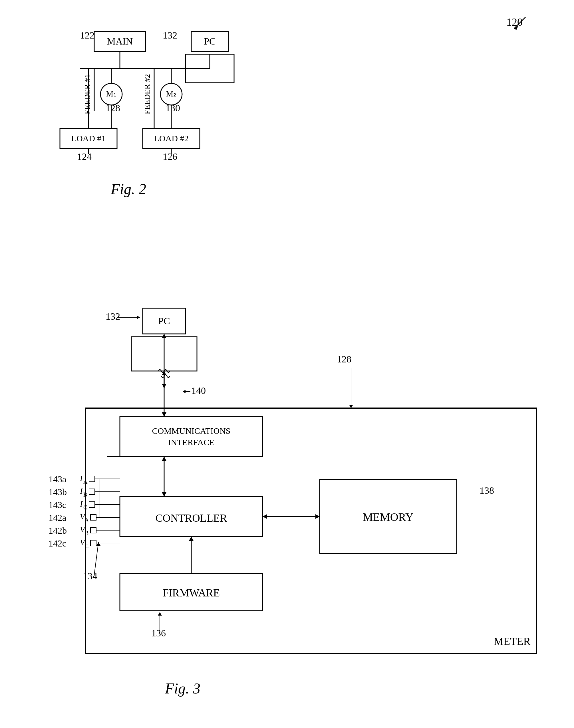  I want to click on svg-text: LOAD #1, so click(89, 138).